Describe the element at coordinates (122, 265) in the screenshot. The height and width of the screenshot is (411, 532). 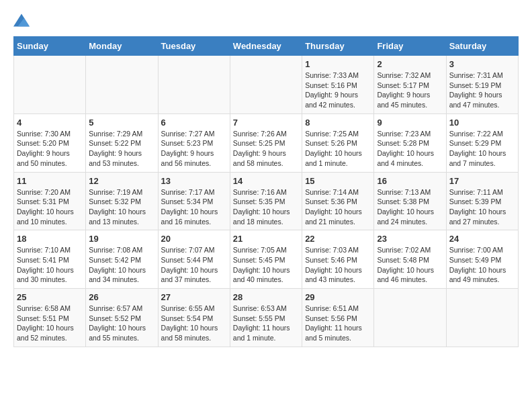
I see `day-info: Sunrise: 7:08 AM Sunset: 5:42 PM Dayligh…` at that location.